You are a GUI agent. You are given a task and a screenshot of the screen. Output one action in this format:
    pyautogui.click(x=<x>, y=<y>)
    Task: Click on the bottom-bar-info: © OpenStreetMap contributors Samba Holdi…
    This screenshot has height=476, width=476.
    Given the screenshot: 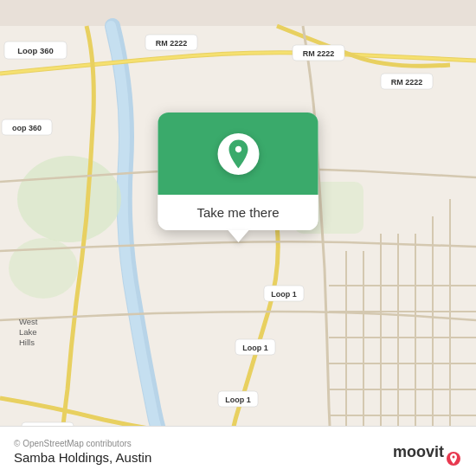 What is the action you would take?
    pyautogui.click(x=83, y=452)
    